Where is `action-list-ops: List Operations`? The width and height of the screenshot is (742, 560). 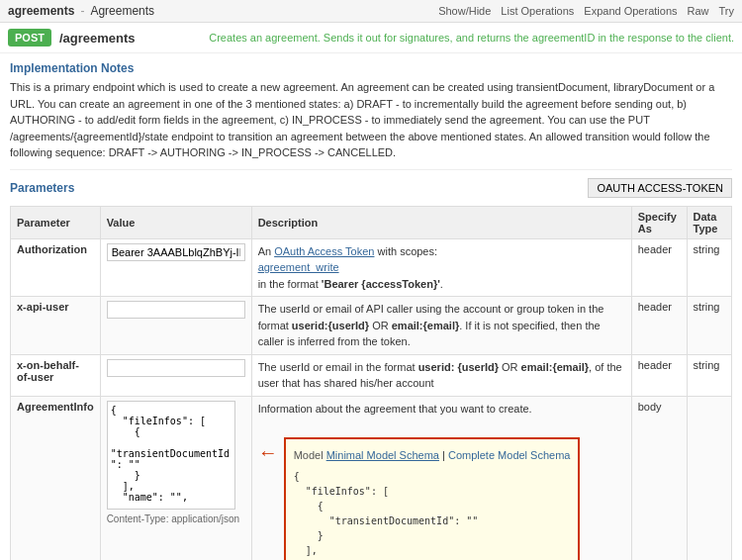 action-list-ops: List Operations is located at coordinates (537, 11).